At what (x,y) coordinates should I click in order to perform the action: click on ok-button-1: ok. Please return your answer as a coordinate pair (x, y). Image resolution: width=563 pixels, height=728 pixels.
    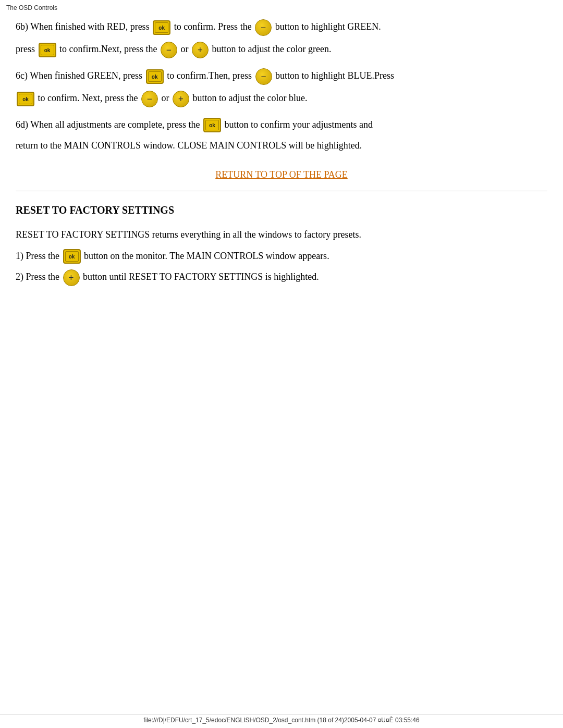
    Looking at the image, I should click on (162, 28).